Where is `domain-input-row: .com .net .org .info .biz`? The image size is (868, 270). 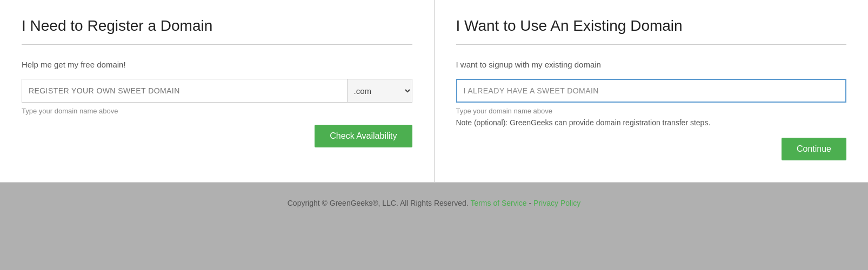 domain-input-row: .com .net .org .info .biz is located at coordinates (217, 91).